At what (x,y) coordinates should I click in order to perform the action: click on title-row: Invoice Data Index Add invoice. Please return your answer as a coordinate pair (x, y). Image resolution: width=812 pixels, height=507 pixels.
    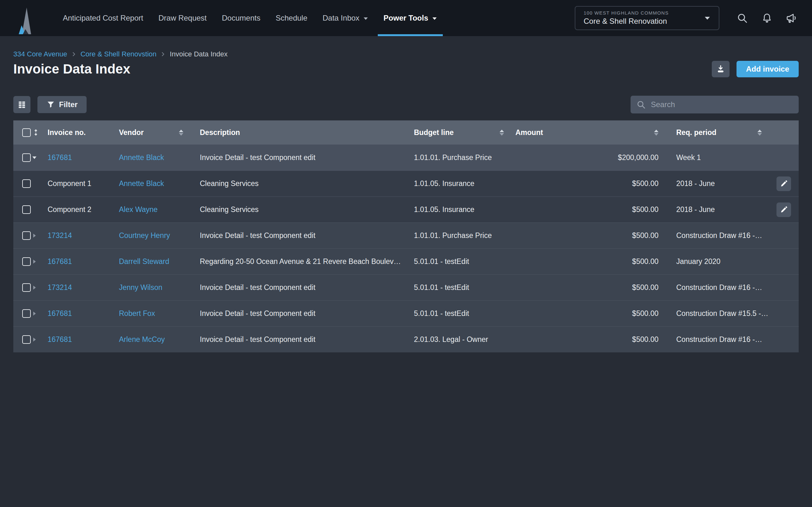
    Looking at the image, I should click on (406, 69).